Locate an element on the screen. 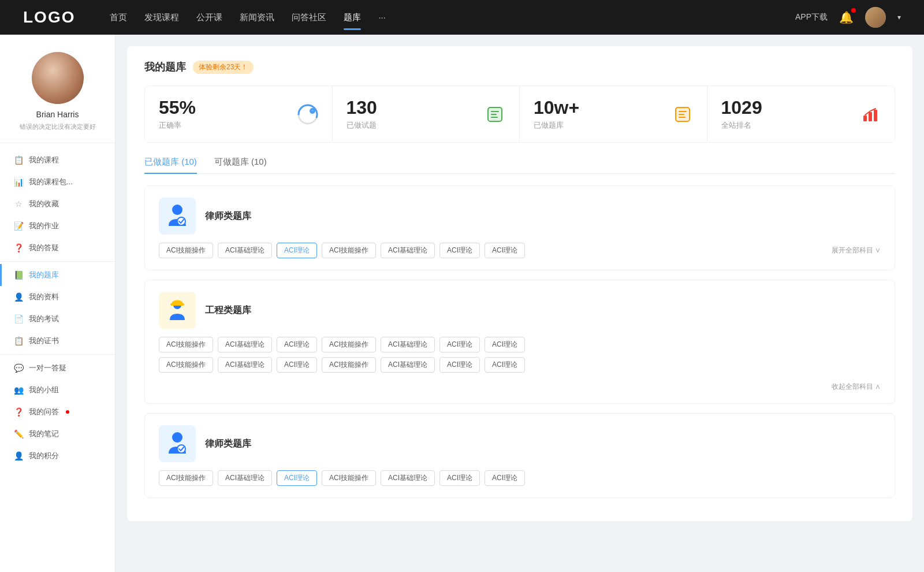 This screenshot has height=572, width=924. qbank-icon-engineer is located at coordinates (177, 310).